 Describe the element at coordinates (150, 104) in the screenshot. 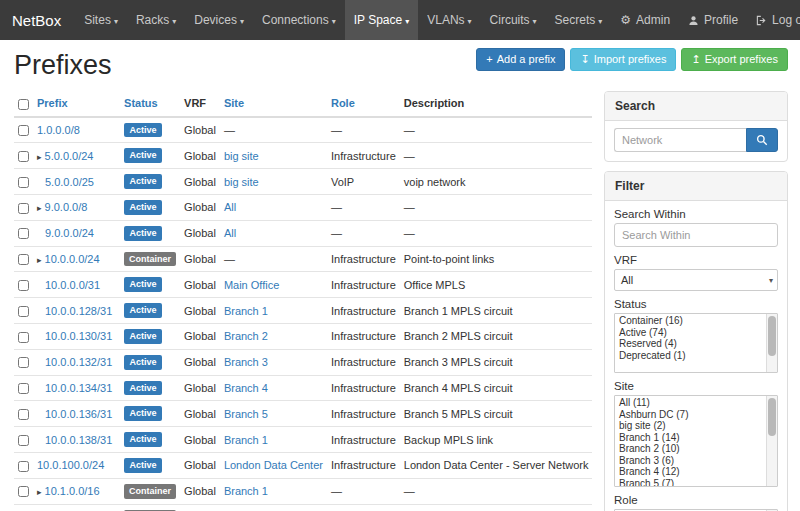

I see `column-header-status: Status` at that location.